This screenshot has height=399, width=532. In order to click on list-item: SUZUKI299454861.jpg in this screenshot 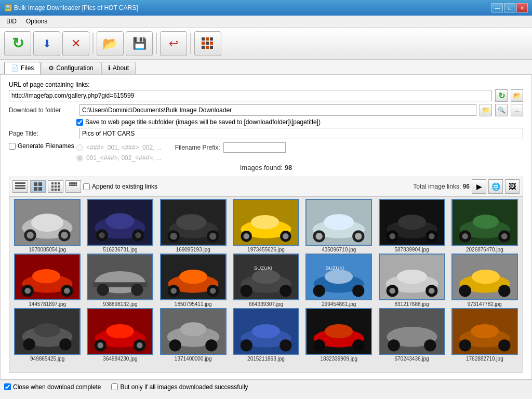, I will do `click(339, 281)`.